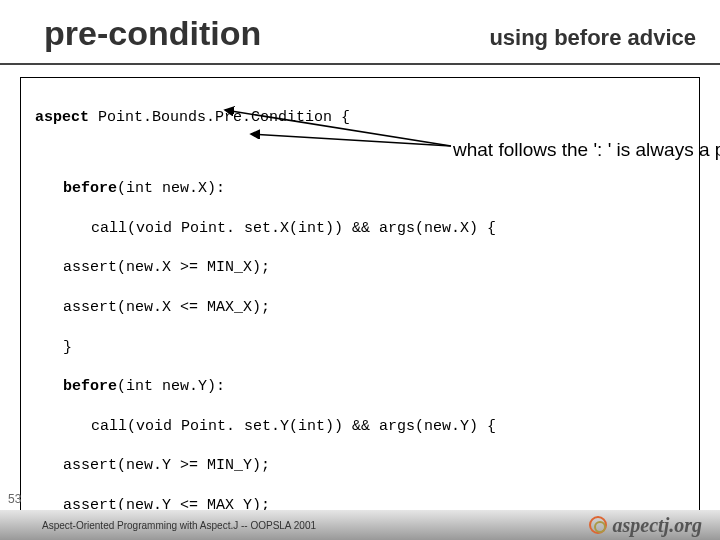 The width and height of the screenshot is (720, 540). Describe the element at coordinates (171, 386) in the screenshot. I see `code-text: (int new.Y):` at that location.